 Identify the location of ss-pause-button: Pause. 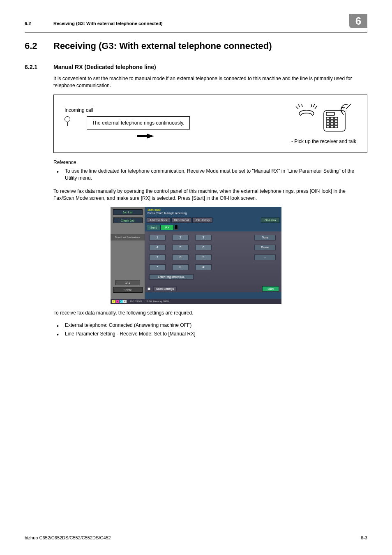
(265, 247).